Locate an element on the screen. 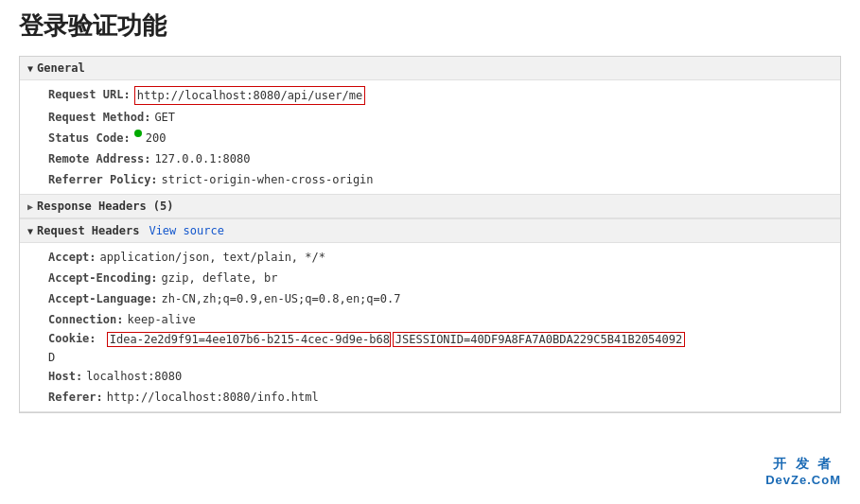  request-headers-arrow: ▼ is located at coordinates (30, 231).